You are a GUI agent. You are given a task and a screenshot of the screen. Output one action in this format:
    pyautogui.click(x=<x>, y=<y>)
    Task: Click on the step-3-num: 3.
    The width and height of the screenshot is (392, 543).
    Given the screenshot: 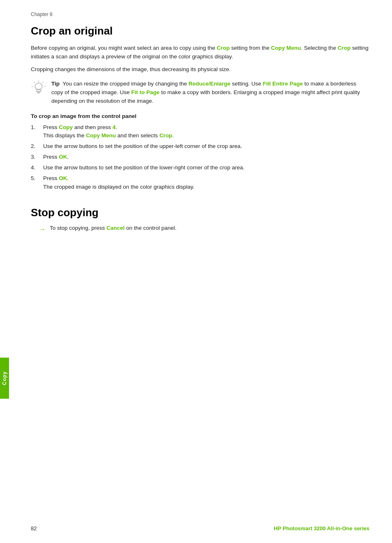 What is the action you would take?
    pyautogui.click(x=37, y=157)
    